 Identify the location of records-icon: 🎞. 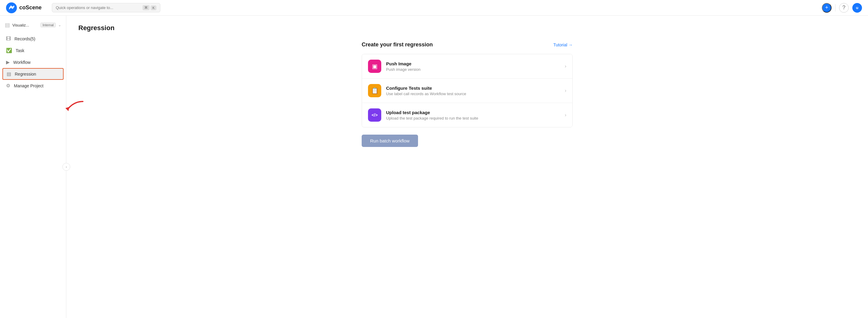
(8, 39).